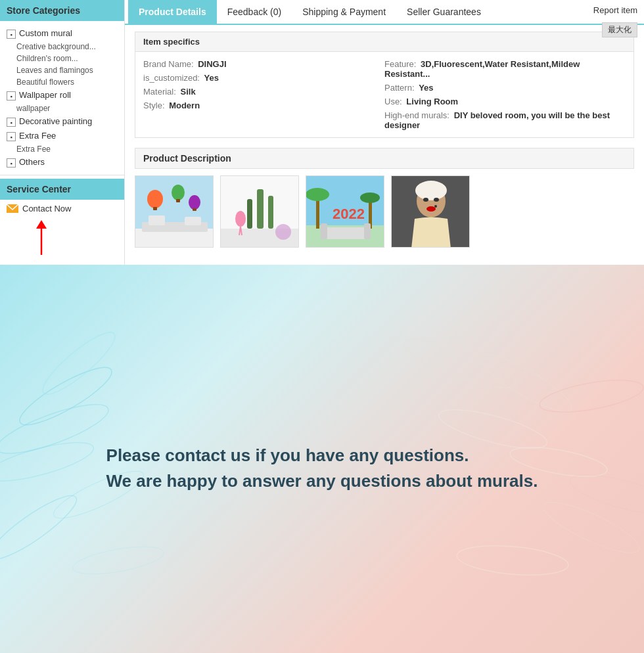 This screenshot has width=644, height=653. Describe the element at coordinates (62, 58) in the screenshot. I see `sidebar-sub-childrens: Children's room...` at that location.